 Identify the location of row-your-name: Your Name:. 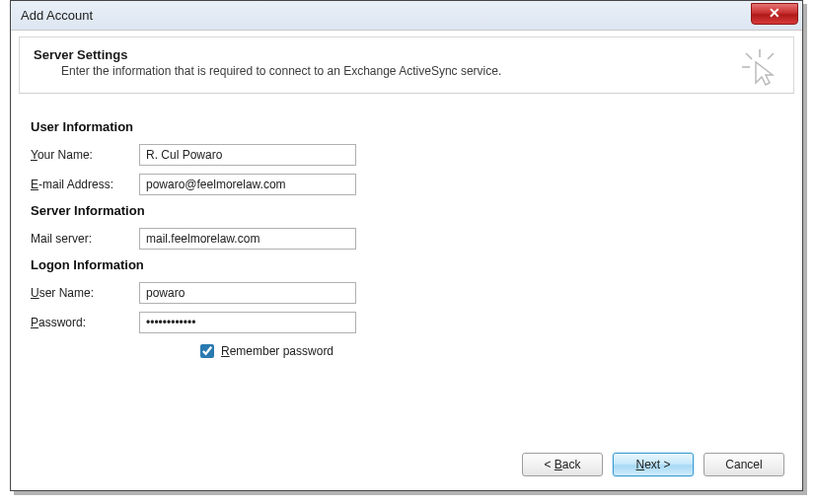
(407, 155).